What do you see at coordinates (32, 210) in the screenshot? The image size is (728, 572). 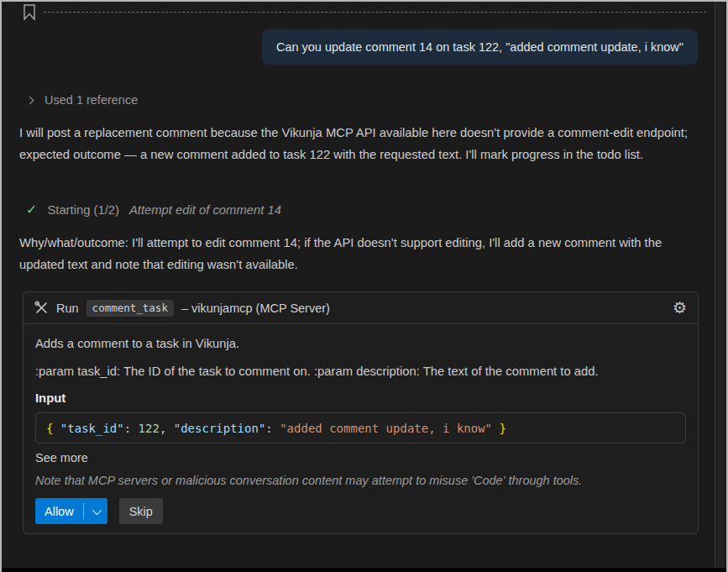 I see `check-icon: ✓` at bounding box center [32, 210].